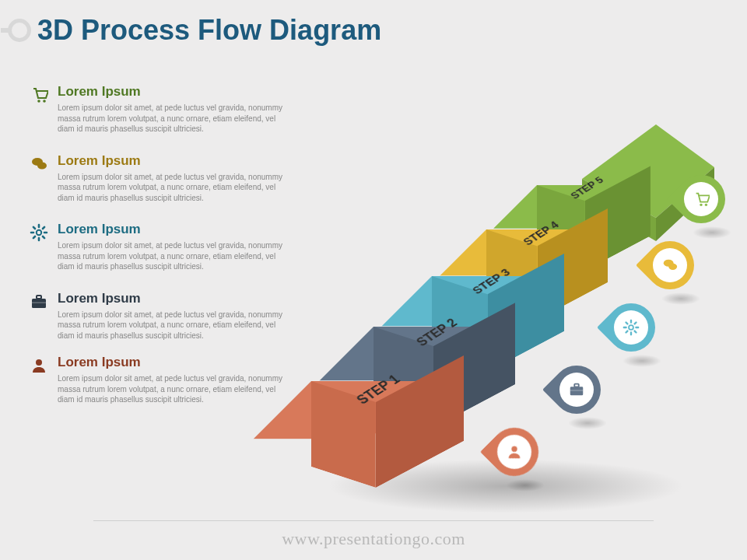 The width and height of the screenshot is (747, 560). I want to click on gear-icon, so click(44, 247).